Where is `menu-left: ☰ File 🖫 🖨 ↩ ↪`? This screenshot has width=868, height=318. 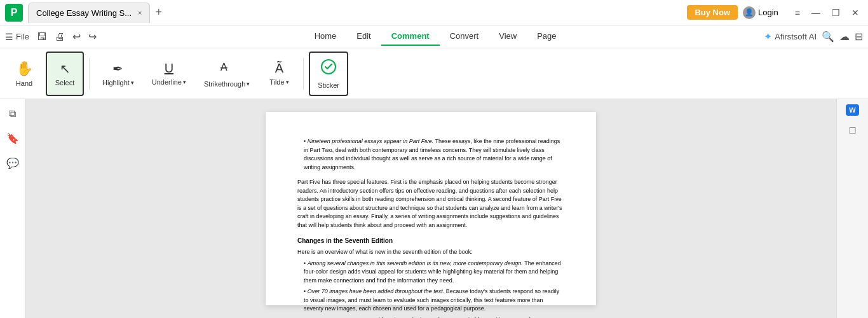
menu-left: ☰ File 🖫 🖨 ↩ ↪ is located at coordinates (52, 37).